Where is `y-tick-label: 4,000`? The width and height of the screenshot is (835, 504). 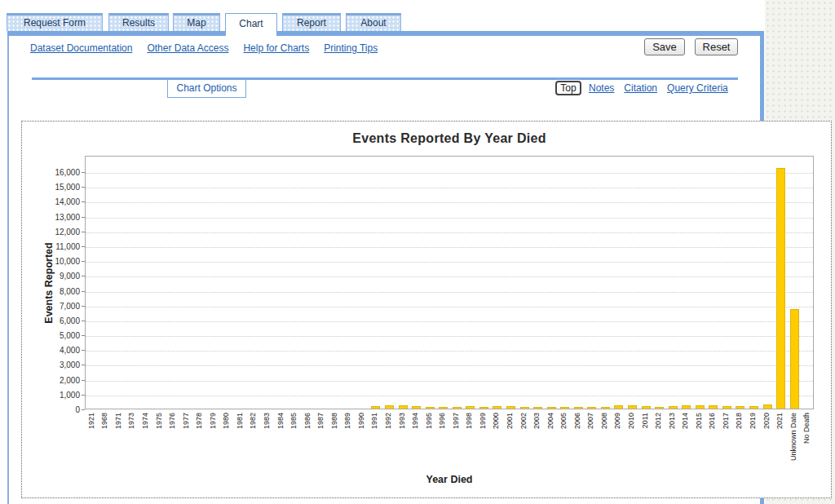 y-tick-label: 4,000 is located at coordinates (55, 351).